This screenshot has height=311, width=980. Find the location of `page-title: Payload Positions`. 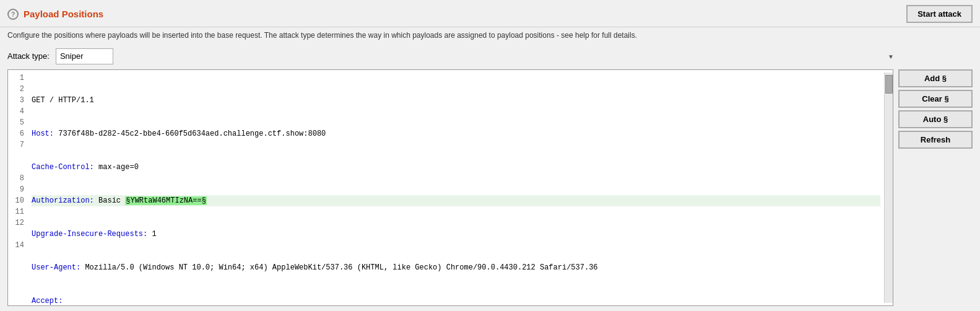

page-title: Payload Positions is located at coordinates (63, 14).